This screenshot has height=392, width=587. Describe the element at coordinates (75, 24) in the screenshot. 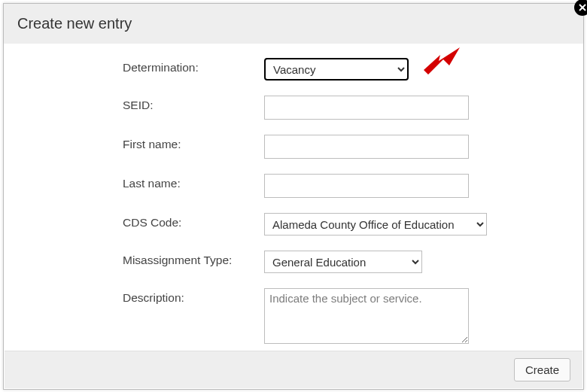

I see `dialog-title: Create new entry` at that location.